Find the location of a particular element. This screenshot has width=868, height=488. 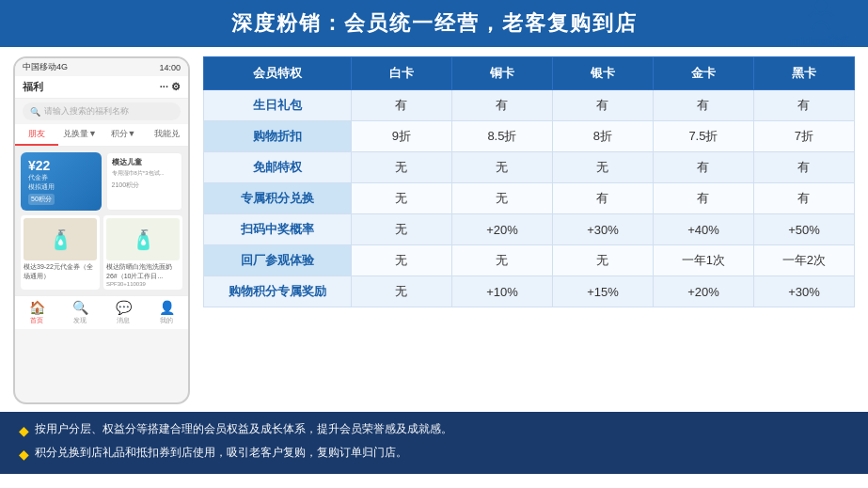

footer-text-1: 按用户分层、权益分等搭建合理的会员权益及成长体系，提升会员荣誉感及成就感。 is located at coordinates (244, 430).